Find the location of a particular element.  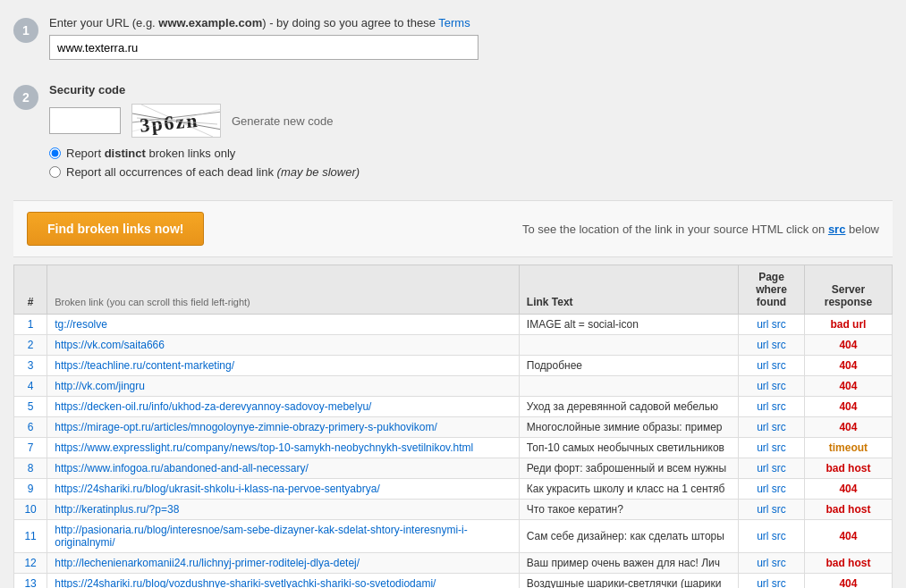

radio-row-2: Report all occurrences of each dead link… is located at coordinates (470, 172).